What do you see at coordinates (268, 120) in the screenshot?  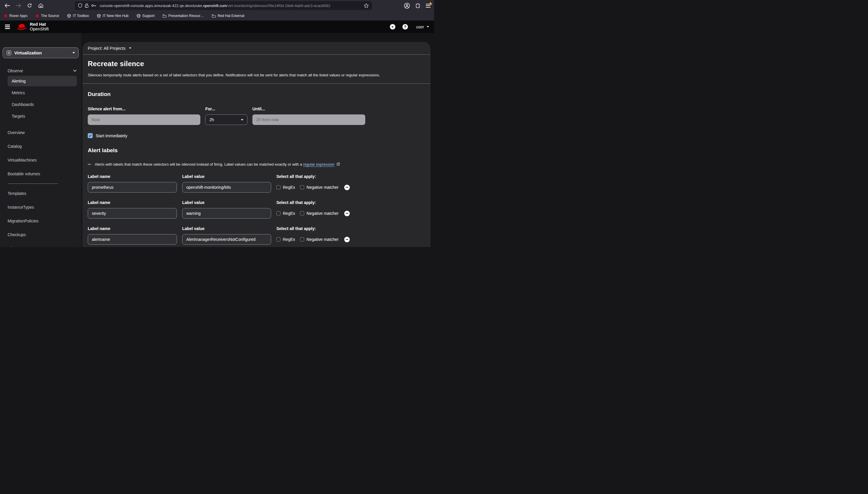 I see `until-value: 2h from now` at bounding box center [268, 120].